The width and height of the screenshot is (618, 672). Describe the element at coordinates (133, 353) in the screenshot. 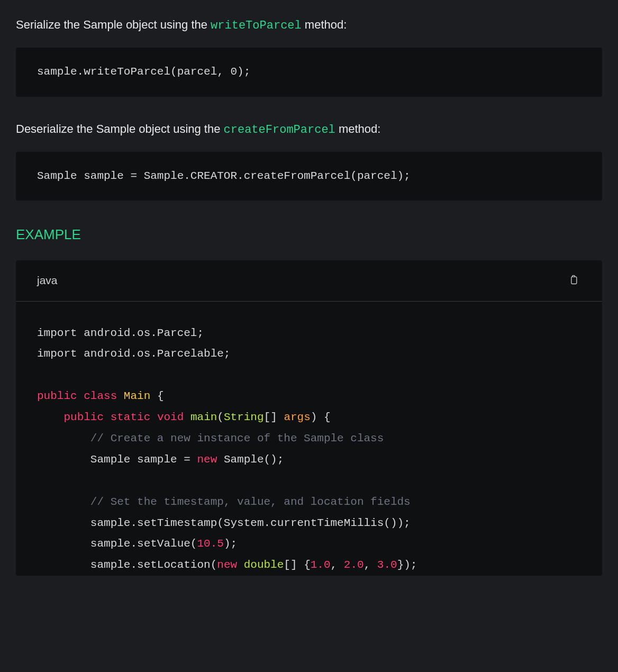

I see `code-line: import android.os.Parcelable;` at that location.